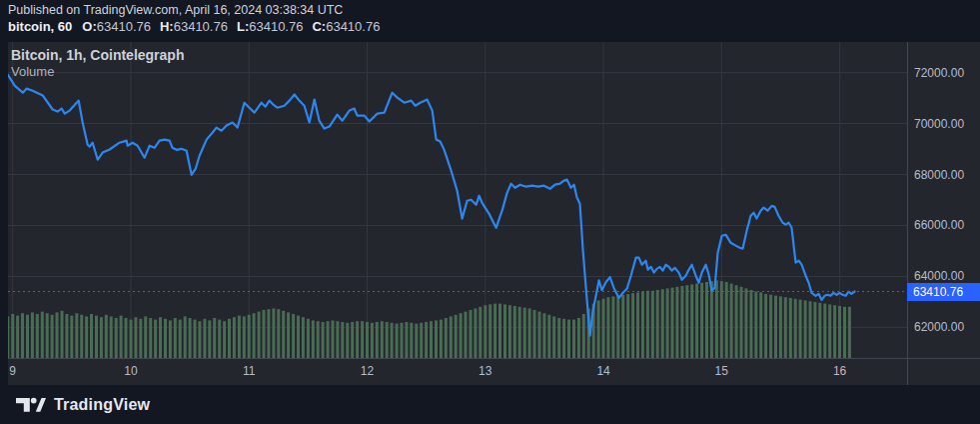  I want to click on price-axis-label: 72000.00, so click(939, 73).